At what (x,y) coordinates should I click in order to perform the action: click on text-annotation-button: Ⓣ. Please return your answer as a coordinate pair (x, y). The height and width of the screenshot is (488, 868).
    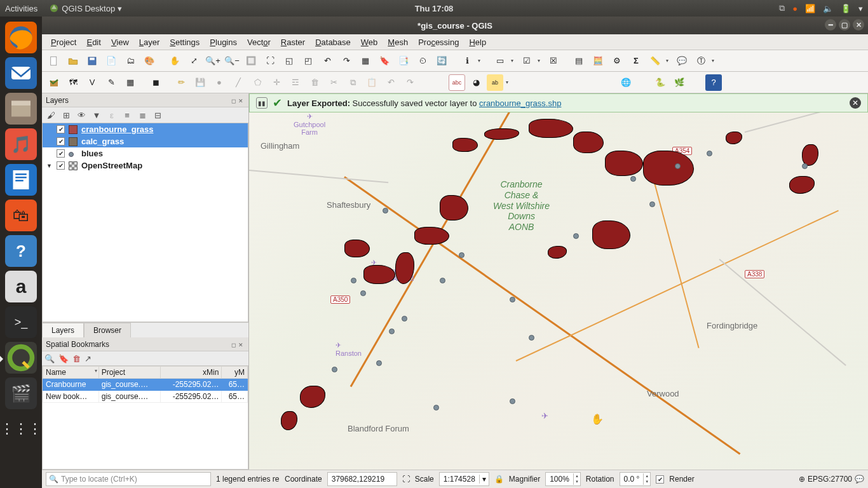
    Looking at the image, I should click on (701, 61).